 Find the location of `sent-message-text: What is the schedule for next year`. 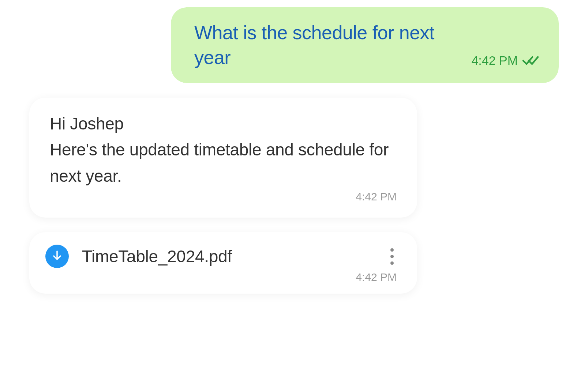

sent-message-text: What is the schedule for next year is located at coordinates (326, 45).